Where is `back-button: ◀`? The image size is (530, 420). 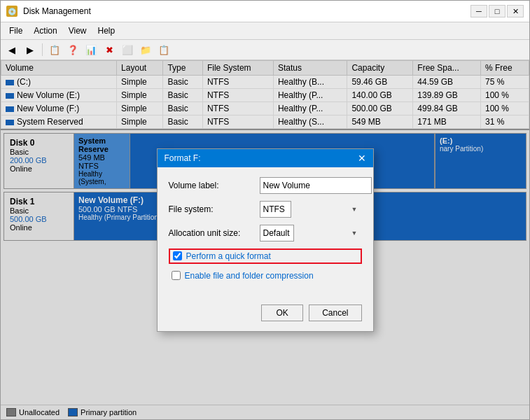 back-button: ◀ is located at coordinates (12, 50).